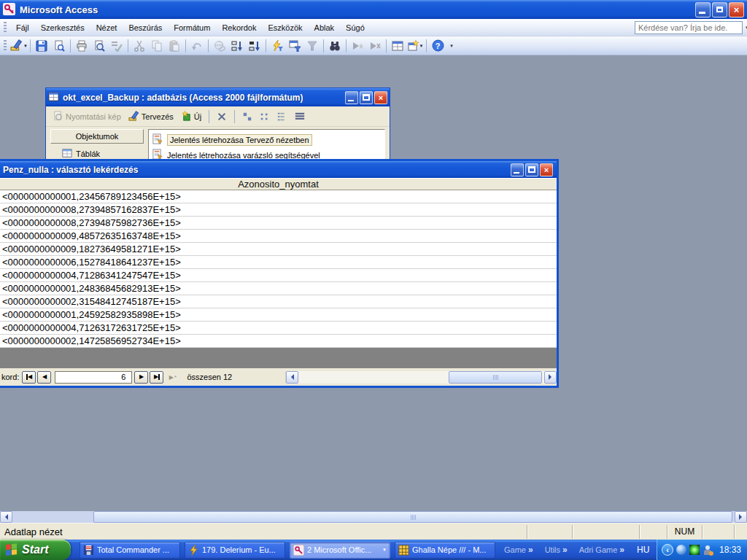  I want to click on table-row: <0000000000001,23456789123456E+15>, so click(279, 197).